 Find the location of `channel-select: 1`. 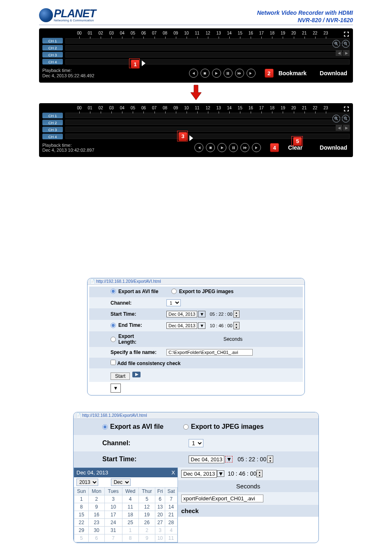

channel-select: 1 is located at coordinates (173, 303).